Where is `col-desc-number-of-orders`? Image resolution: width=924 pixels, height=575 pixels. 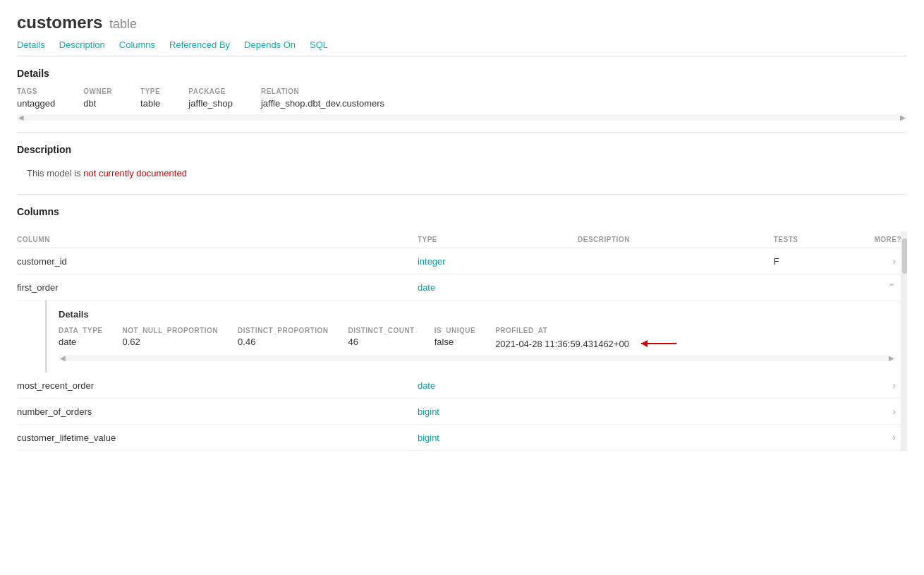 col-desc-number-of-orders is located at coordinates (676, 412).